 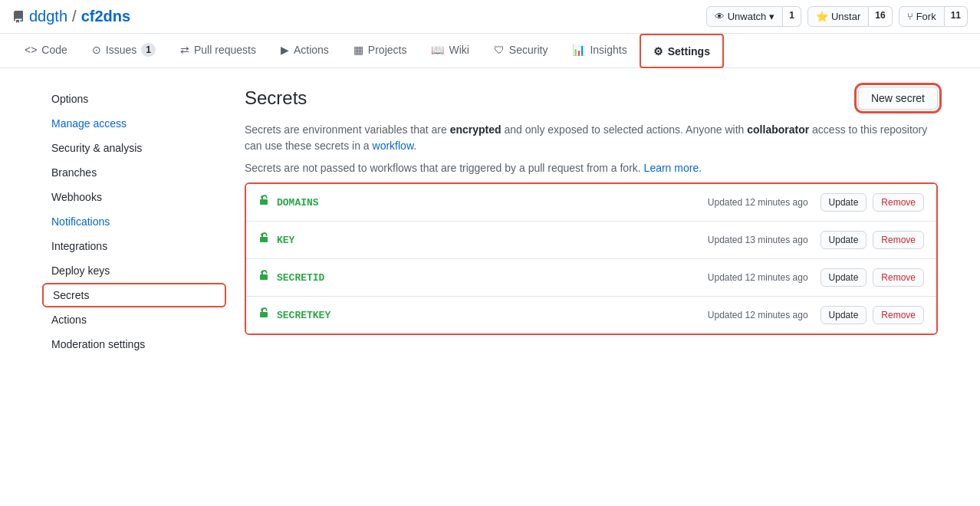 What do you see at coordinates (850, 17) in the screenshot?
I see `star-group: ⭐ Unstar 16` at bounding box center [850, 17].